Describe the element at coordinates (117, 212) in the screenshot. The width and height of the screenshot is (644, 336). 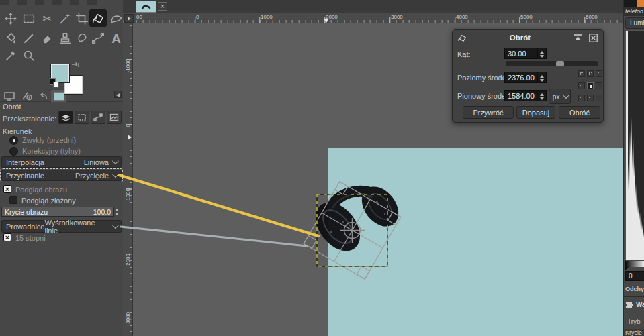
I see `image-opacity-spinner` at that location.